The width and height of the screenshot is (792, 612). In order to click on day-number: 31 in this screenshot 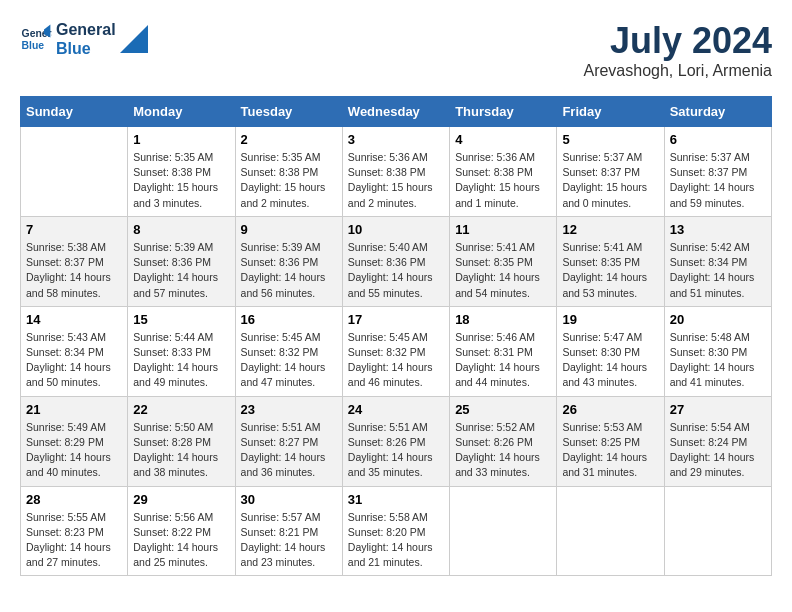, I will do `click(396, 500)`.